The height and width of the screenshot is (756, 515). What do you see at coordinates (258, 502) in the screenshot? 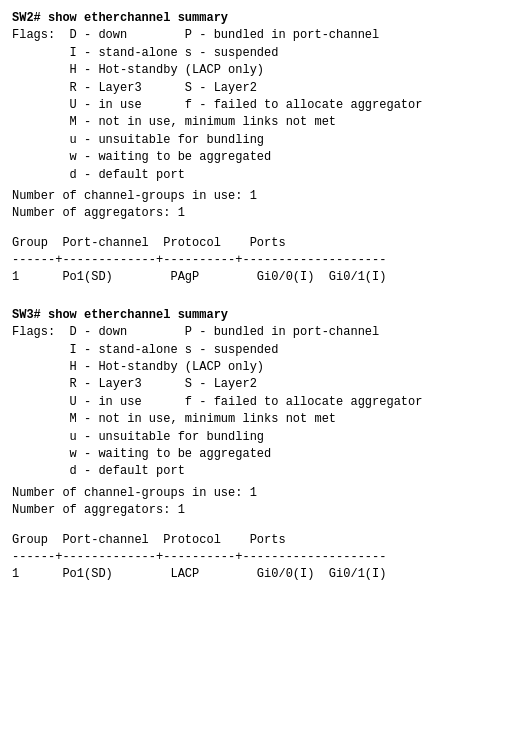
I see `sw3-stats: Number of channel-groups in use: 1 Numbe…` at bounding box center [258, 502].